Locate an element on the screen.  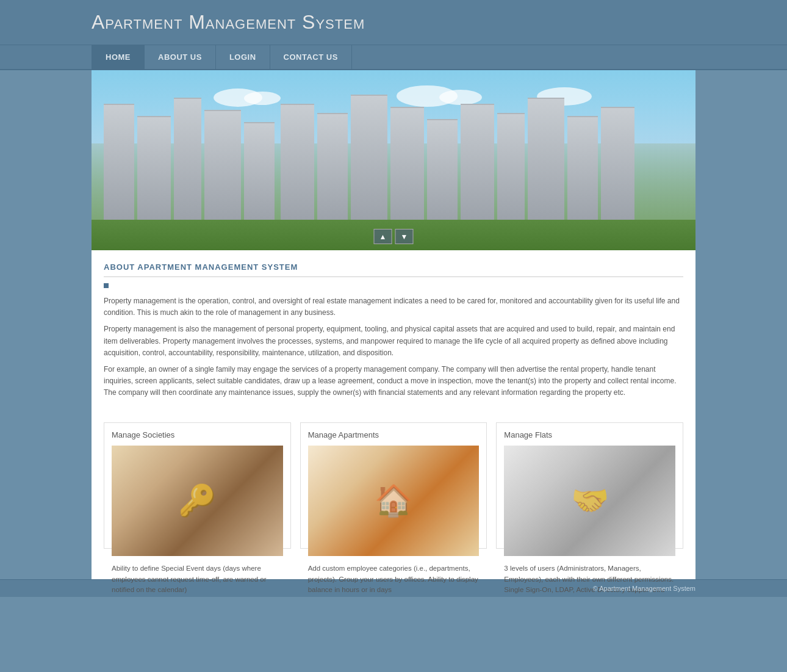
card-societies-desc: Ability to define Special Event days (da… is located at coordinates (198, 579).